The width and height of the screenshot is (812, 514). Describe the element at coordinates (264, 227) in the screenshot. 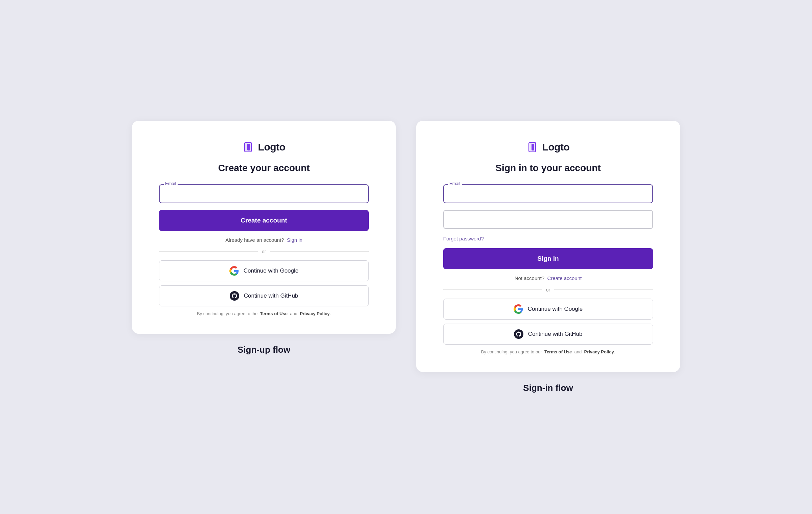

I see `signup-card: Logto Create your account Email Create a…` at that location.